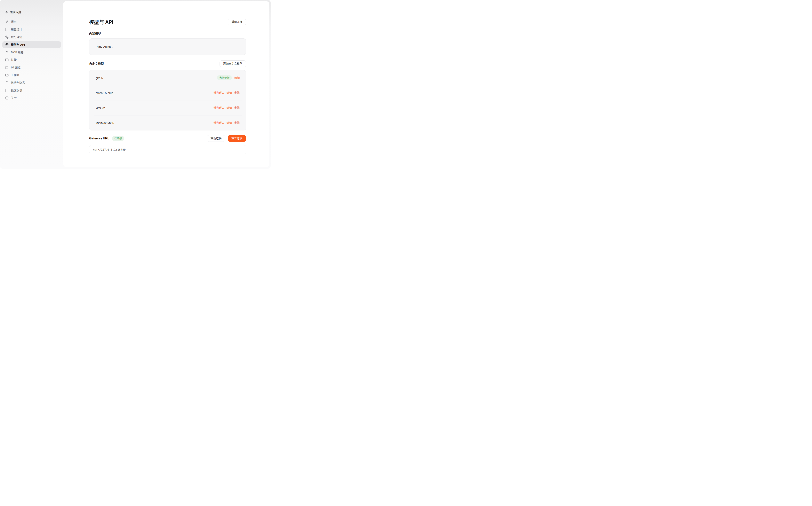 This screenshot has width=812, height=506. What do you see at coordinates (7, 60) in the screenshot?
I see `book-open-icon` at bounding box center [7, 60].